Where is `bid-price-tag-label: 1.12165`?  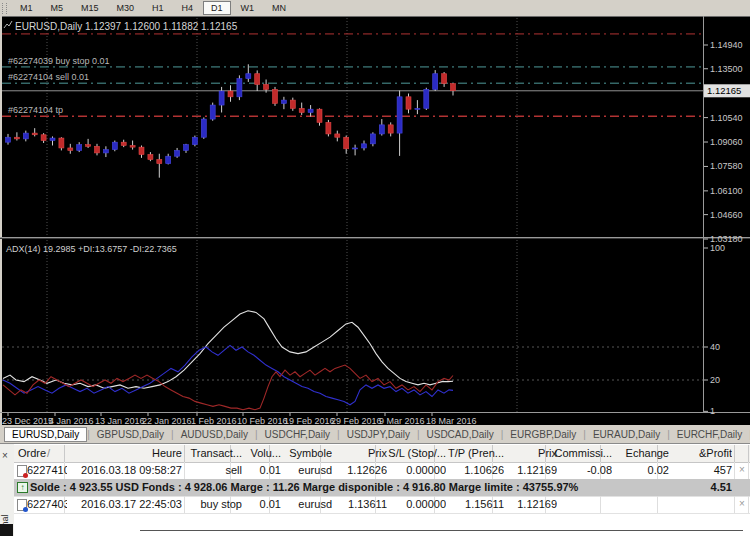
bid-price-tag-label: 1.12165 is located at coordinates (724, 90).